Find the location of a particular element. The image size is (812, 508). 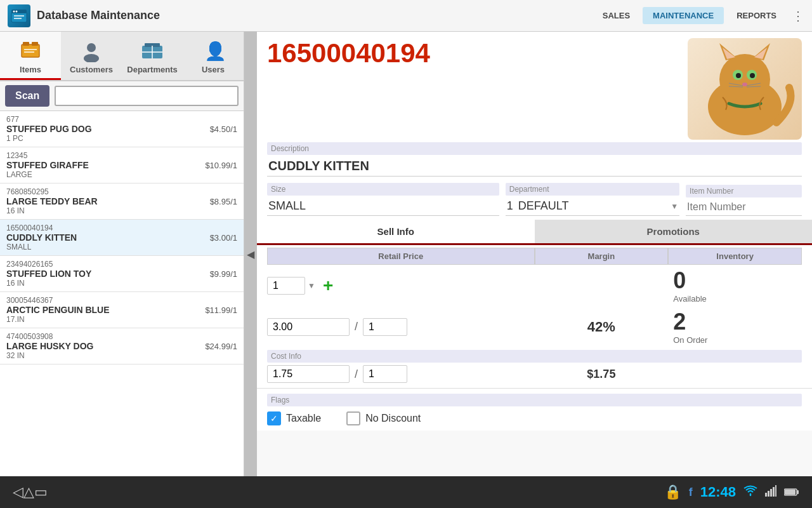

item-detail: LARGE is located at coordinates (122, 175).